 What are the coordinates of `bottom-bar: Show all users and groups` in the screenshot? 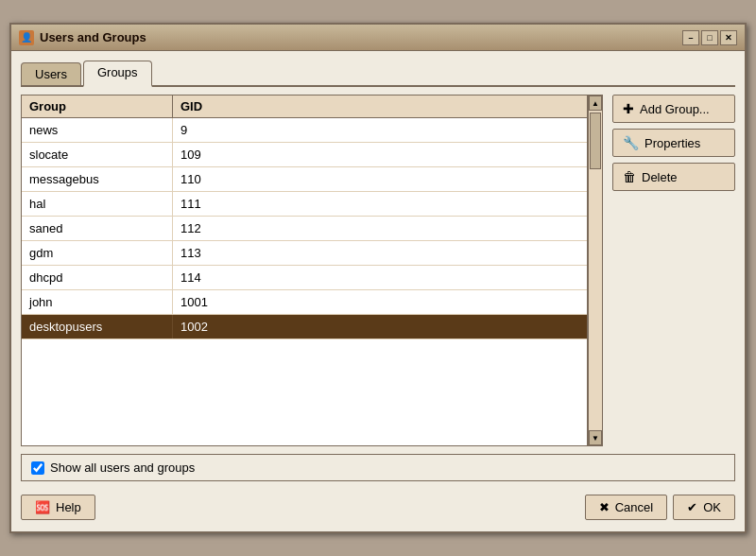 It's located at (378, 467).